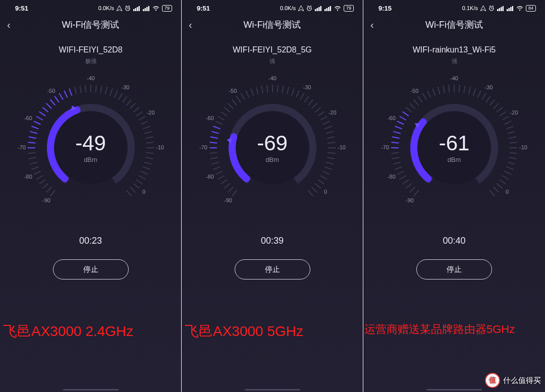  What do you see at coordinates (91, 241) in the screenshot?
I see `timer: 00:23` at bounding box center [91, 241].